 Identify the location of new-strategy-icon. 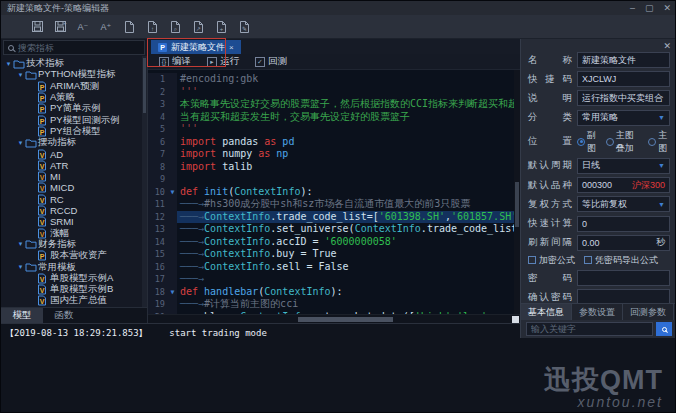
(129, 27).